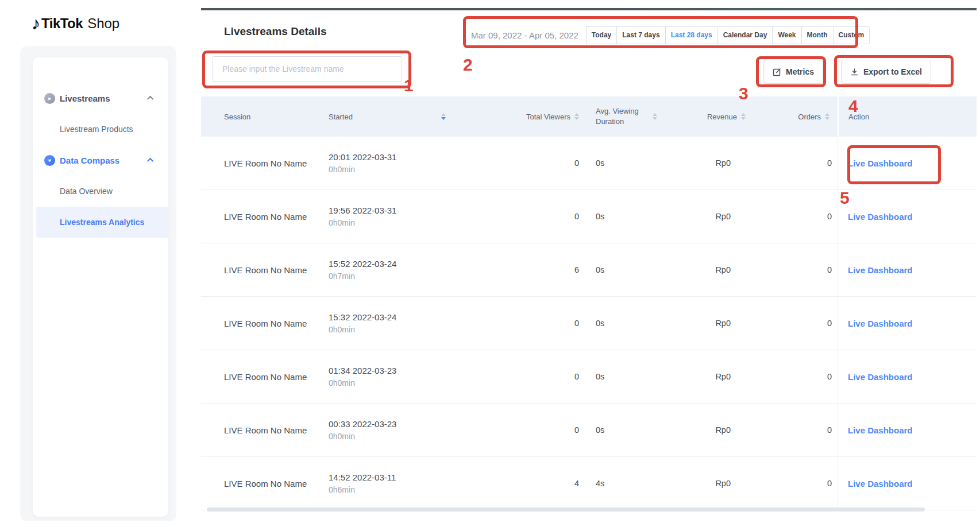 Image resolution: width=980 pixels, height=527 pixels. I want to click on started-cell: 14:52 2022-03-11 0h6min, so click(388, 483).